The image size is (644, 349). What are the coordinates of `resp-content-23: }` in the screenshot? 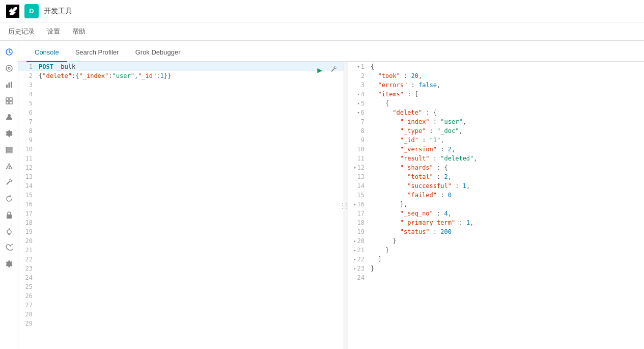 It's located at (506, 269).